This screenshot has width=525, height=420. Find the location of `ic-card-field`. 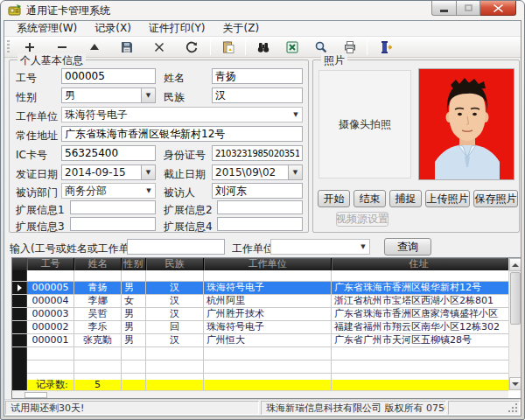

ic-card-field is located at coordinates (108, 153).